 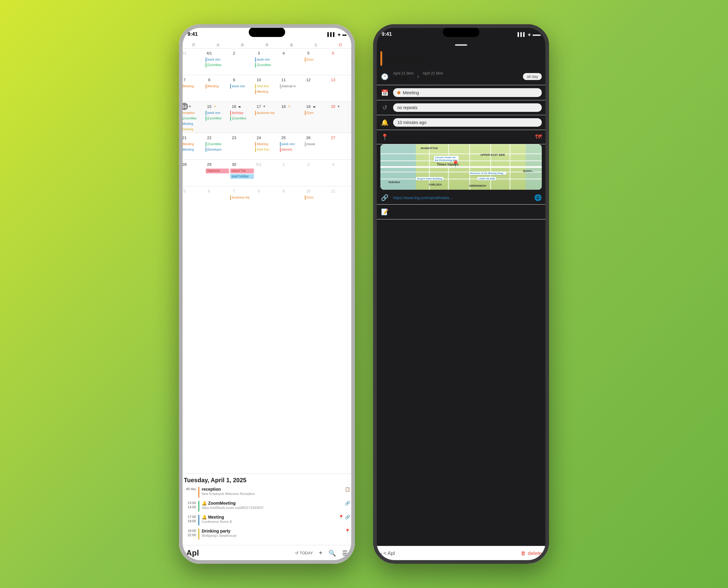 What do you see at coordinates (190, 489) in the screenshot?
I see `agenda-time-1: All day` at bounding box center [190, 489].